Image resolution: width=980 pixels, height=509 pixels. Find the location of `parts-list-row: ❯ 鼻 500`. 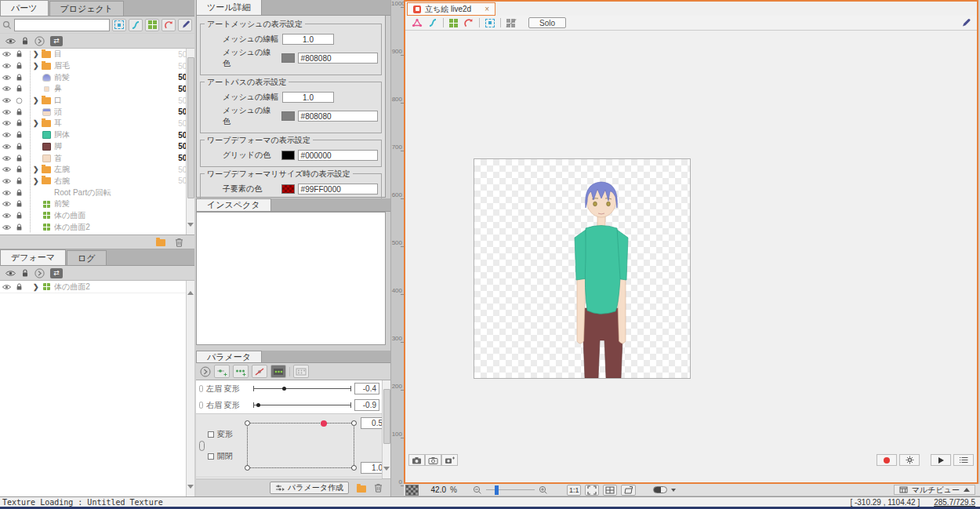

parts-list-row: ❯ 鼻 500 is located at coordinates (97, 89).